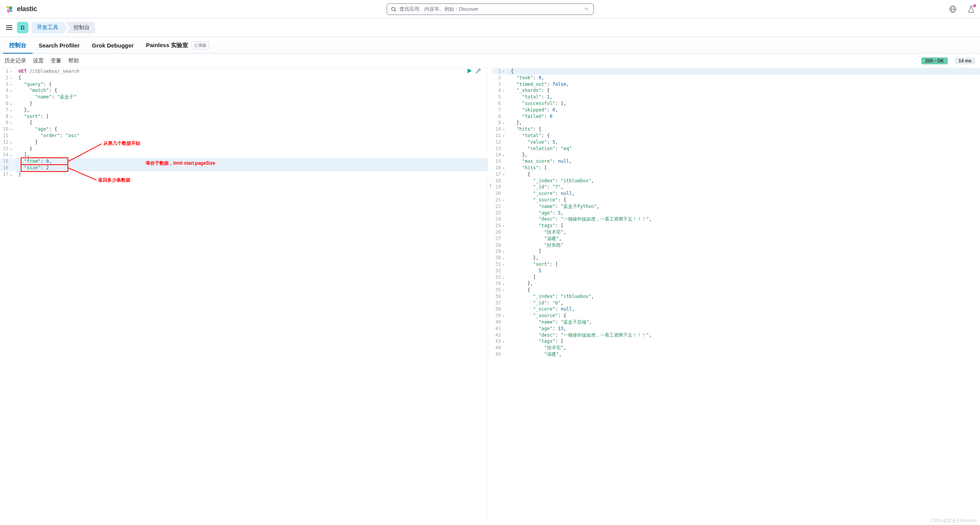 This screenshot has height=525, width=980. What do you see at coordinates (48, 28) in the screenshot?
I see `breadcrumb-devtools: 开发工具` at bounding box center [48, 28].